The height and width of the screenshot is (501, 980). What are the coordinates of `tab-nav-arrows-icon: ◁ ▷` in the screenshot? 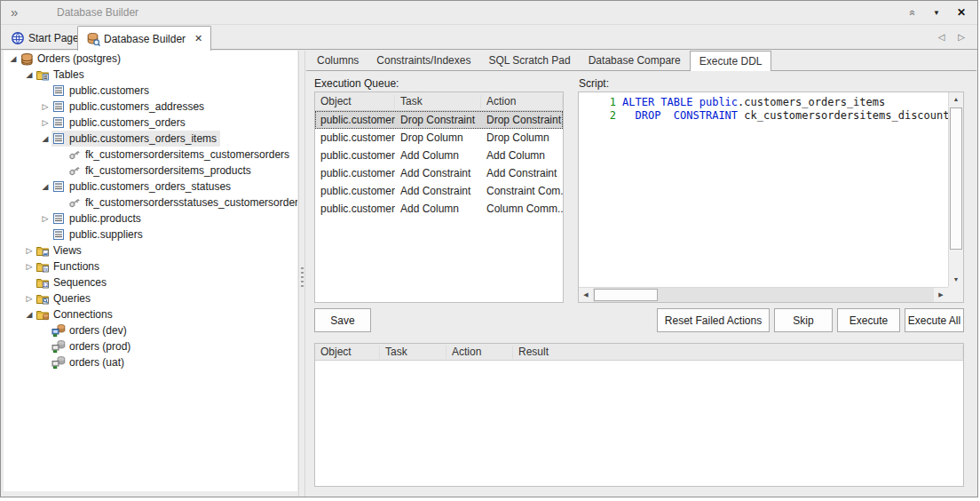 It's located at (954, 37).